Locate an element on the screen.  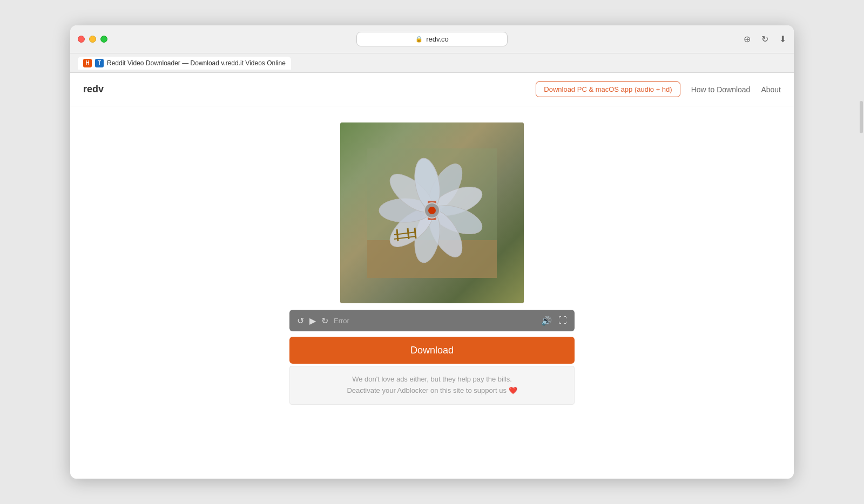
ctrl-right: 🔊 ⛶ is located at coordinates (554, 321).